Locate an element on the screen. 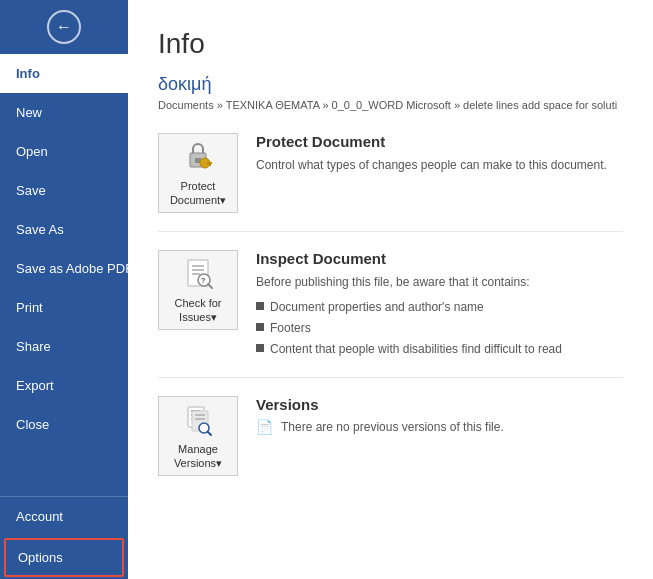 This screenshot has height=579, width=653. sidebar-item-print: Print is located at coordinates (64, 308).